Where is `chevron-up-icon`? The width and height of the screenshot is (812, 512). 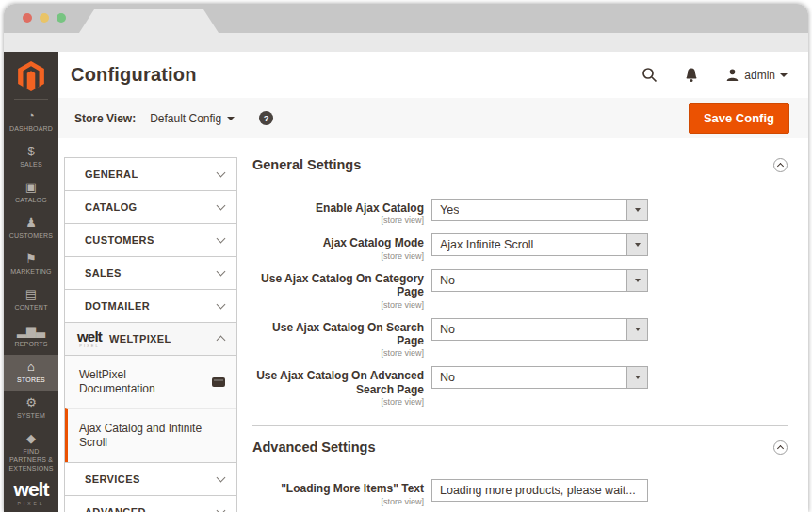 chevron-up-icon is located at coordinates (780, 448).